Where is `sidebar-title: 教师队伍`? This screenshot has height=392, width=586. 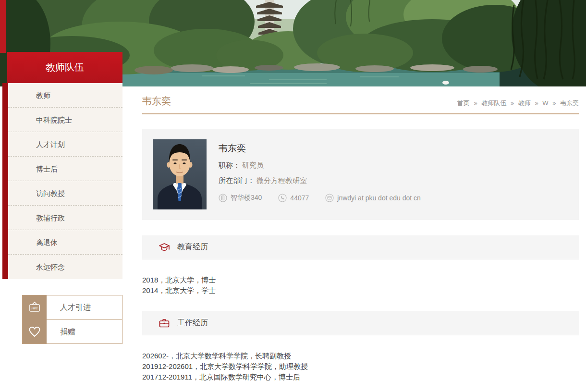 sidebar-title: 教师队伍 is located at coordinates (65, 67).